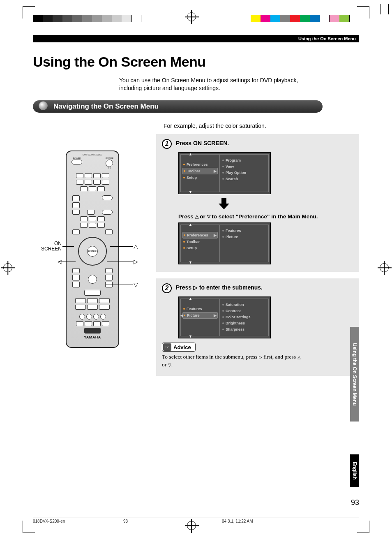 The height and width of the screenshot is (535, 392). Describe the element at coordinates (196, 62) in the screenshot. I see `page-title: Using the On Screen Menu` at that location.